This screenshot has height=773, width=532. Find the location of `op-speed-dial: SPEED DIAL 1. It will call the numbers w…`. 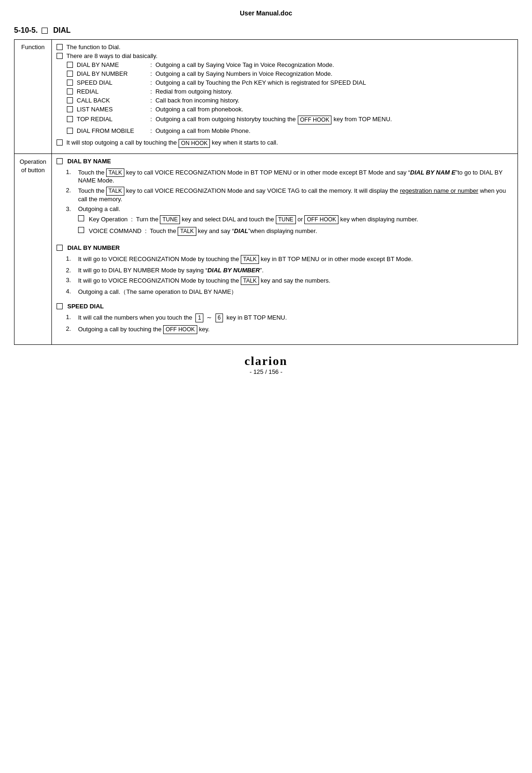

op-speed-dial: SPEED DIAL 1. It will call the numbers w… is located at coordinates (285, 318).